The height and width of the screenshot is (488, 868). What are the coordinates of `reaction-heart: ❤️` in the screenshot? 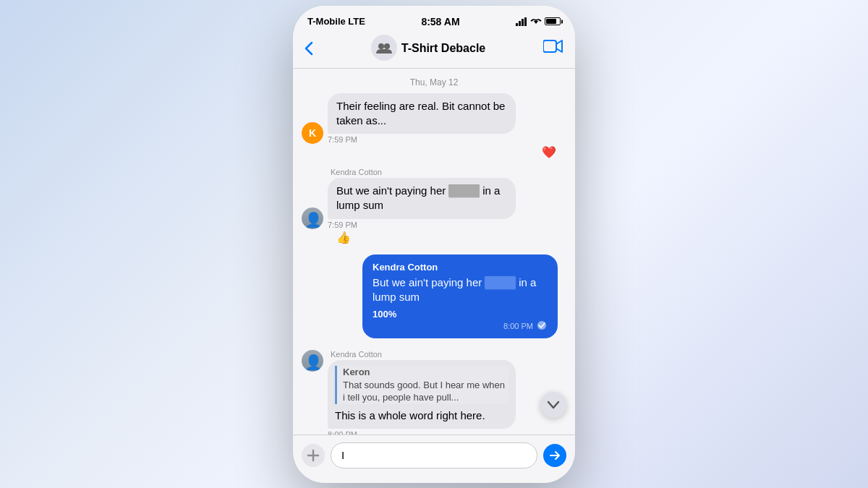 It's located at (429, 152).